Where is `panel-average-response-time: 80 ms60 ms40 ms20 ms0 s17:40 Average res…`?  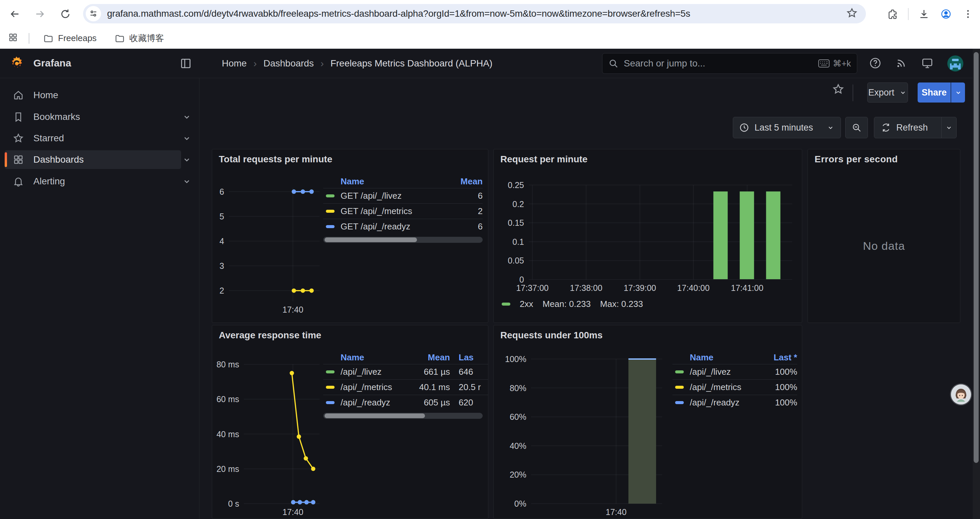 panel-average-response-time: 80 ms60 ms40 ms20 ms0 s17:40 Average res… is located at coordinates (350, 422).